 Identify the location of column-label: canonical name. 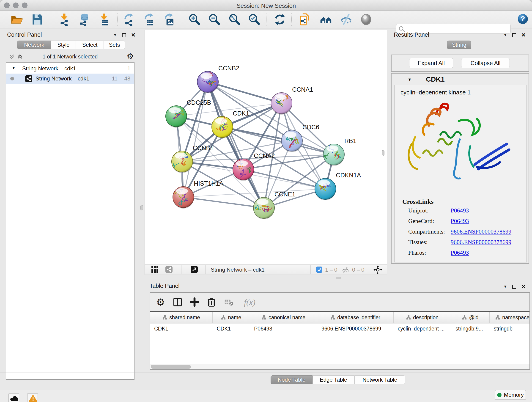
(287, 318).